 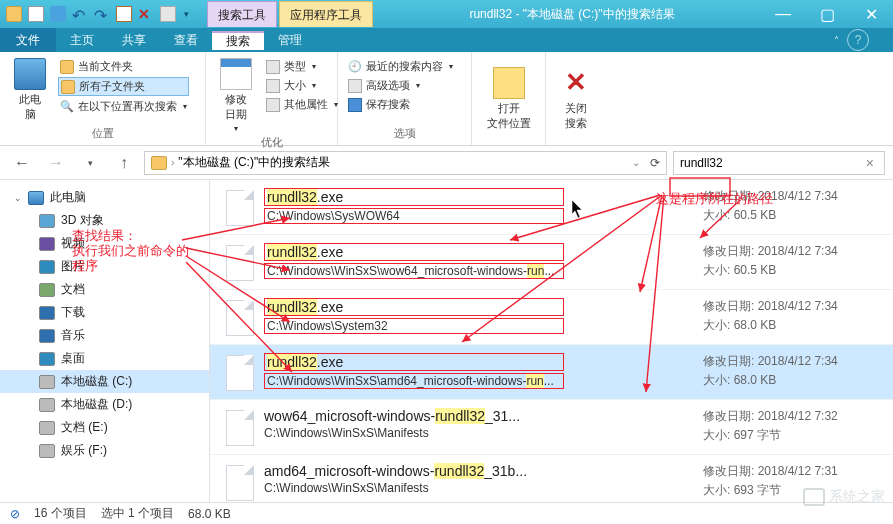 I want to click on download-icon, so click(x=47, y=313).